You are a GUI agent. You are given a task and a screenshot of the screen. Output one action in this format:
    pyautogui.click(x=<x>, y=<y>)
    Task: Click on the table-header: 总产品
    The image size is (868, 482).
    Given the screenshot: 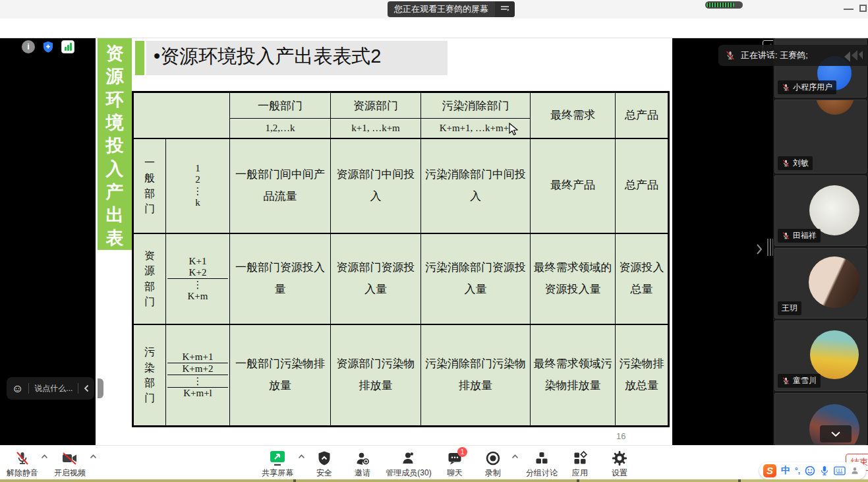 What is the action you would take?
    pyautogui.click(x=642, y=115)
    